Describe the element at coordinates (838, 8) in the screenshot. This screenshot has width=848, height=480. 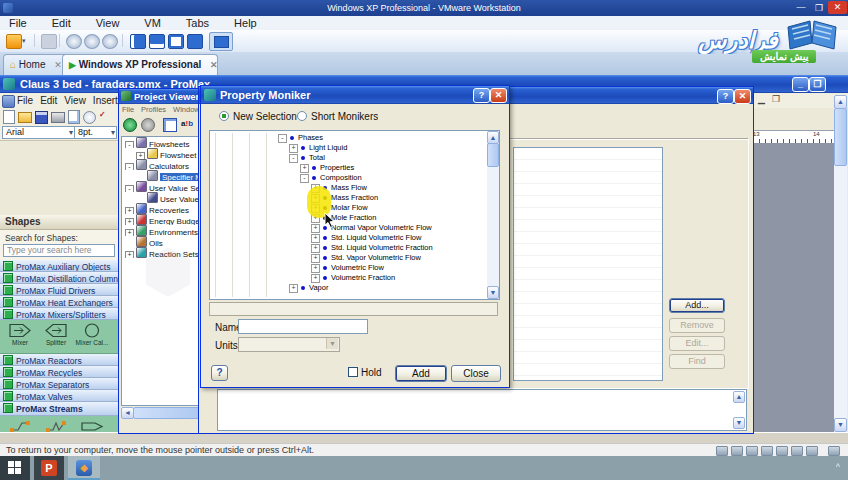
I see `close-icon: ✕` at that location.